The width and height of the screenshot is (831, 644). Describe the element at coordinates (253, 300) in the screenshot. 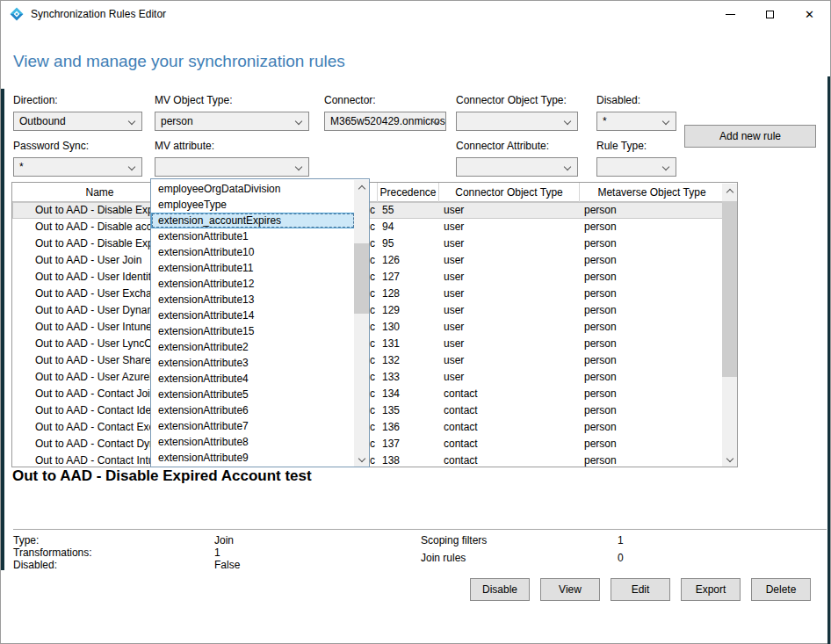

I see `dropdown-item: extensionAttribute13` at that location.